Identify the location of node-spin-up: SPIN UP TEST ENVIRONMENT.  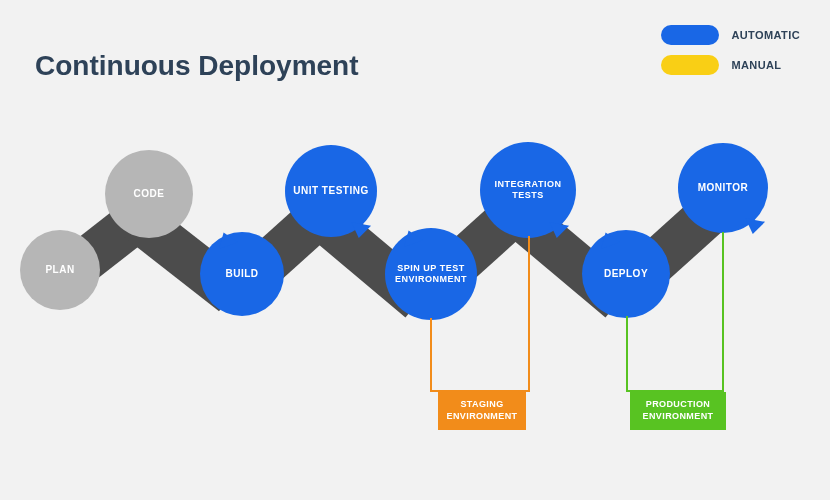
(431, 274).